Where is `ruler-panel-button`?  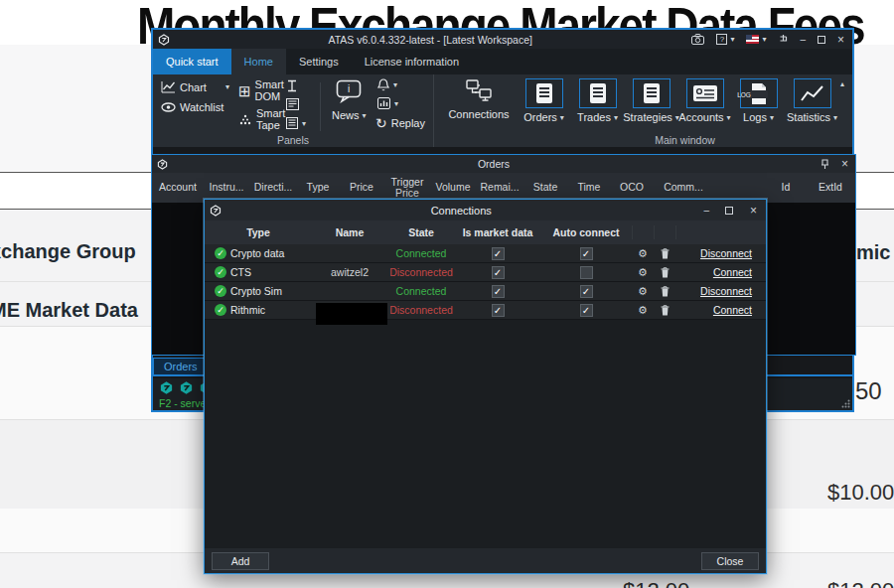 ruler-panel-button is located at coordinates (292, 85).